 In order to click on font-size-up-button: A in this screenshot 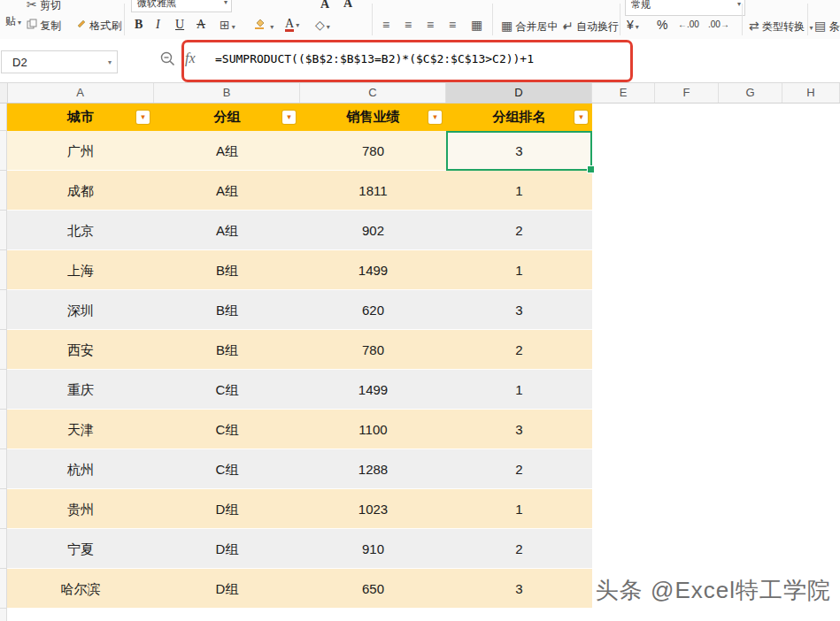, I will do `click(325, 5)`.